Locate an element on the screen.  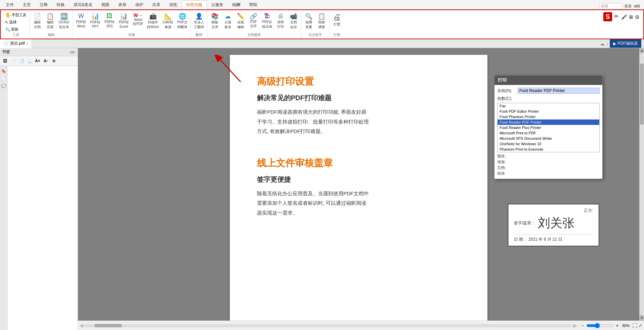
scan-to-word-btn: 📠 扫描件 转Word is located at coordinates (153, 21).